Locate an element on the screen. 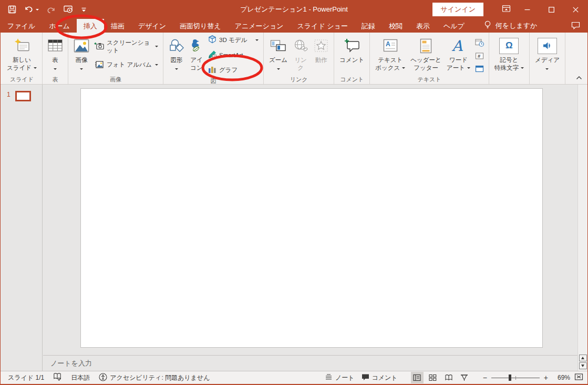 The image size is (588, 385). symbol-chevron-icon is located at coordinates (522, 68).